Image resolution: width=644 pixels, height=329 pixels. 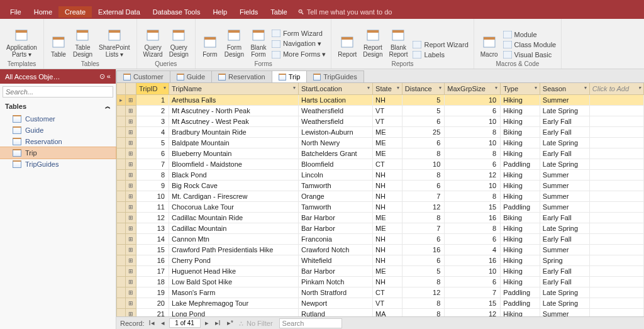 What do you see at coordinates (16, 12) in the screenshot?
I see `menu-file: File` at bounding box center [16, 12].